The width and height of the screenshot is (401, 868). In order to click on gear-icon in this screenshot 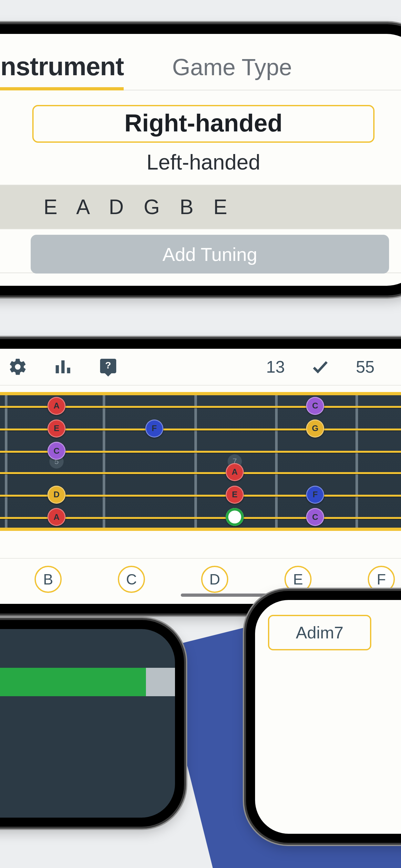, I will do `click(18, 367)`.